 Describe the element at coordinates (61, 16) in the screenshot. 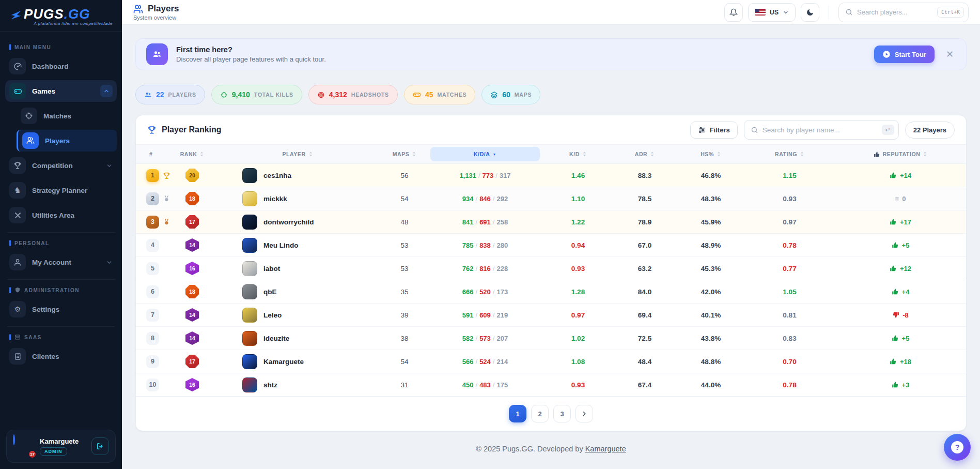

I see `brand-logo: PUGS.GG A plataforma líder em competitiv…` at that location.